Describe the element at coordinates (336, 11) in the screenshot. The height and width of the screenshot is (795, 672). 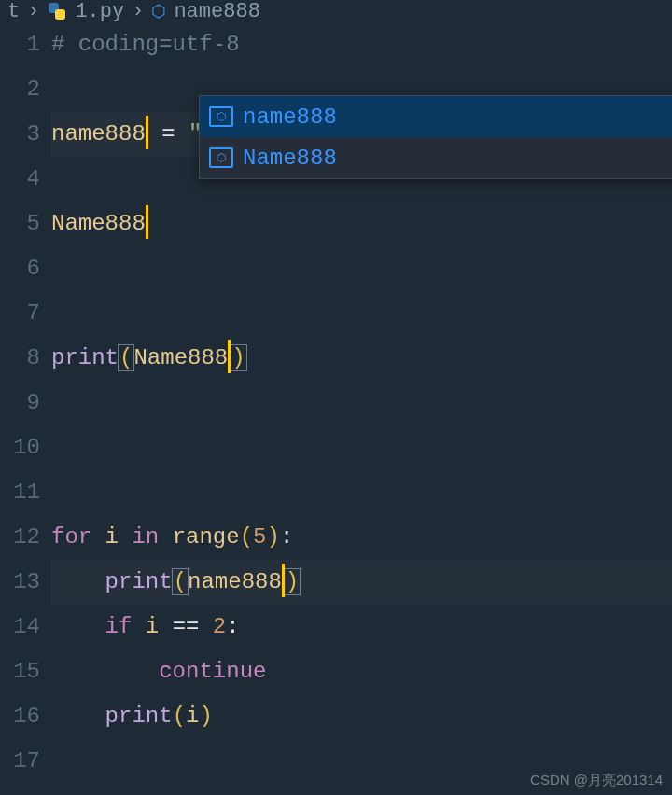
I see `breadcrumb: t › 1.py › ⬡ name888` at that location.